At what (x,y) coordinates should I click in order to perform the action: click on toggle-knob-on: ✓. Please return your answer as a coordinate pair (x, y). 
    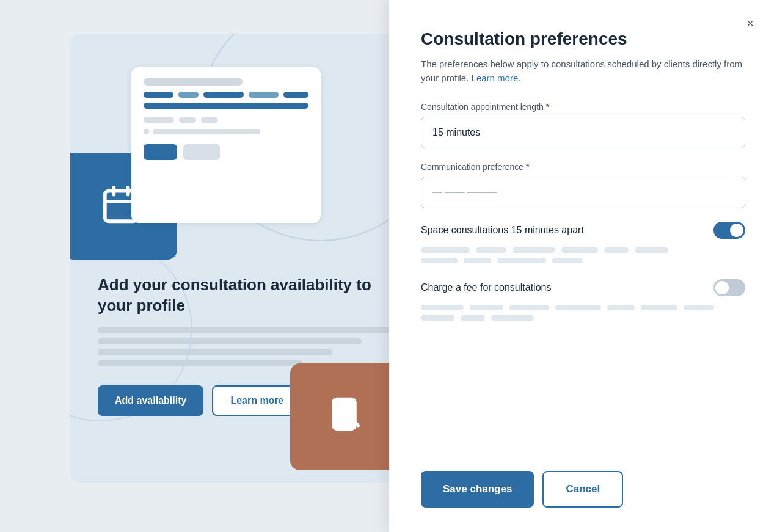
    Looking at the image, I should click on (737, 230).